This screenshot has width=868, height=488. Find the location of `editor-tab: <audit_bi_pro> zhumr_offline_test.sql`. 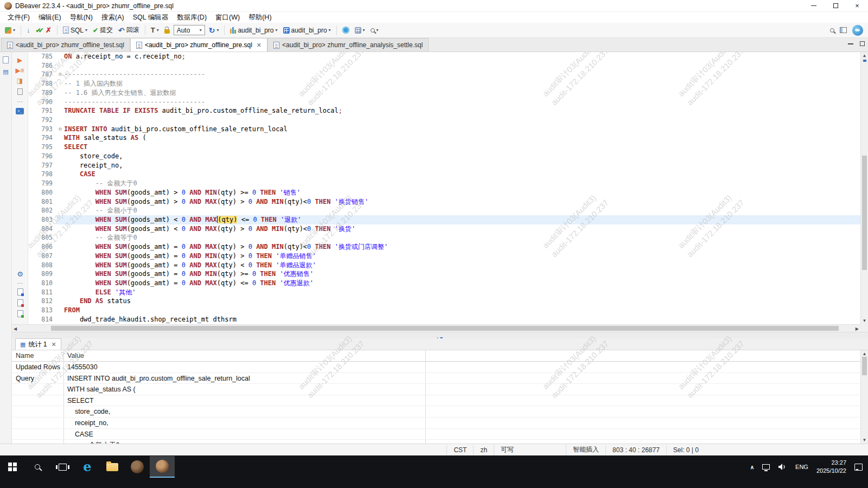

editor-tab: <audit_bi_pro> zhumr_offline_test.sql is located at coordinates (66, 44).